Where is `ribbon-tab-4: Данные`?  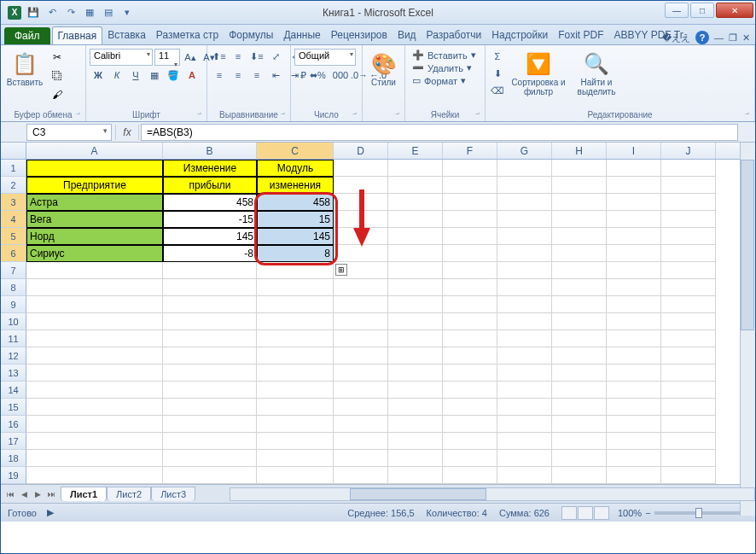
ribbon-tab-4: Данные is located at coordinates (302, 36).